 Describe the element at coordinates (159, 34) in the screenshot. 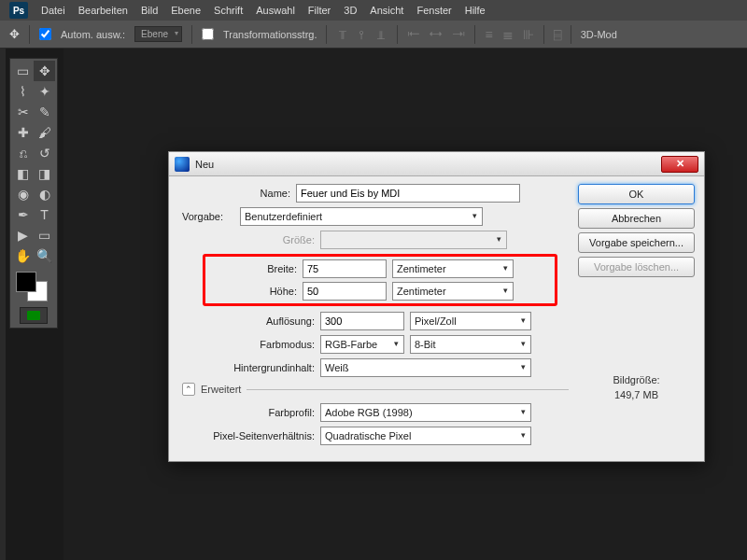

I see `auto-select-target-dropdown: Ebene` at that location.